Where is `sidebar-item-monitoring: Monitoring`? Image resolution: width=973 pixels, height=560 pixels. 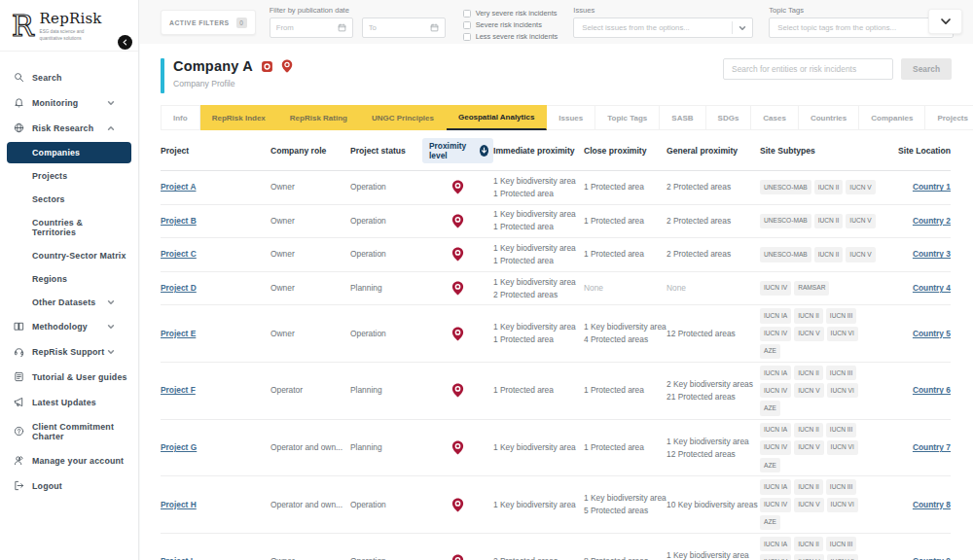 sidebar-item-monitoring: Monitoring is located at coordinates (69, 103).